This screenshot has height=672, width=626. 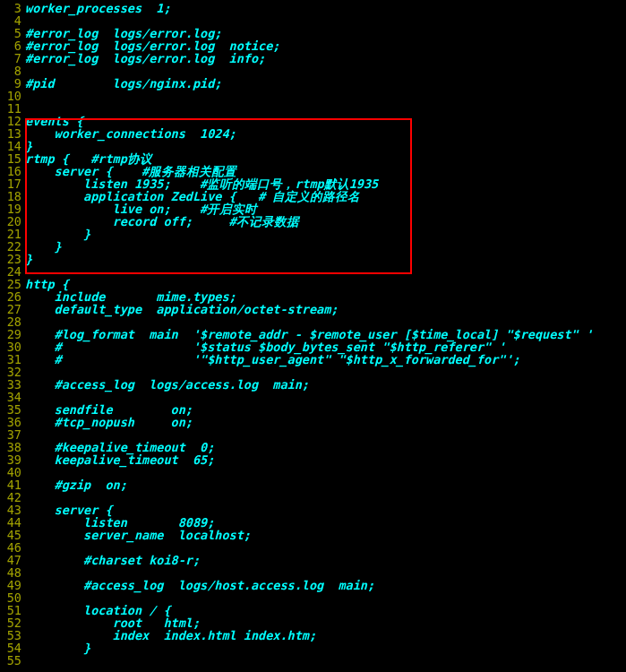 I want to click on line-number: 8, so click(x=13, y=71).